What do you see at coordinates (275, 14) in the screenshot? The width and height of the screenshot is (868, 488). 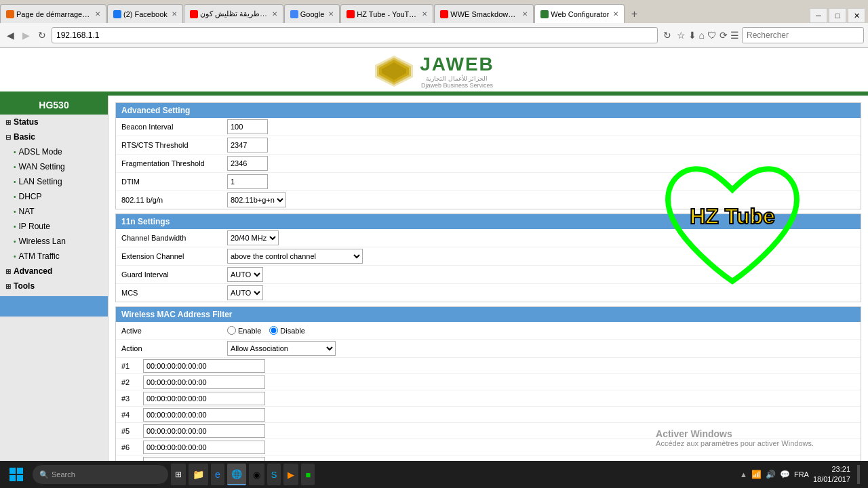 I see `tab-3-close: ✕` at bounding box center [275, 14].